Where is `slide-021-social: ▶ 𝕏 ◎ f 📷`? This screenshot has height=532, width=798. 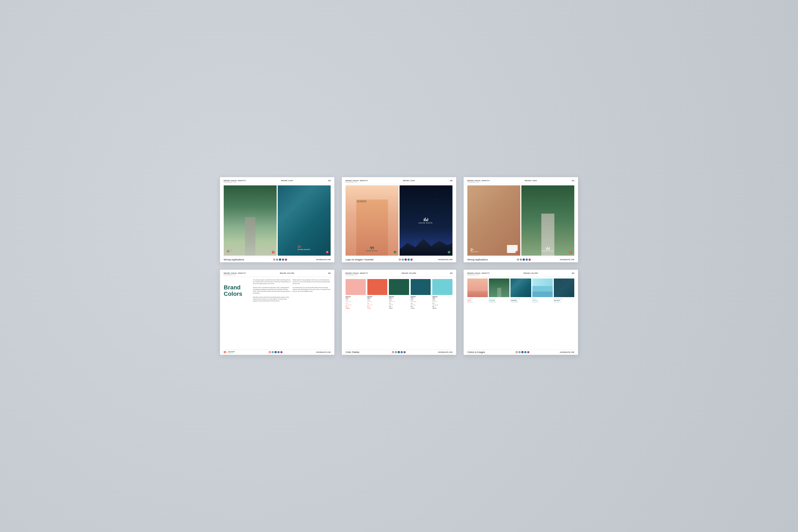
slide-021-social: ▶ 𝕏 ◎ f 📷 is located at coordinates (524, 260).